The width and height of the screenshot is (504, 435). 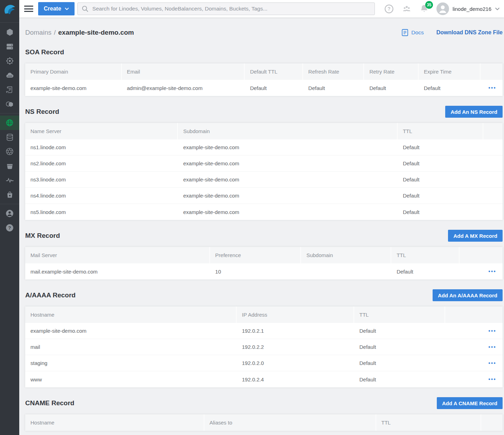 What do you see at coordinates (29, 9) in the screenshot?
I see `menu-toggle-button` at bounding box center [29, 9].